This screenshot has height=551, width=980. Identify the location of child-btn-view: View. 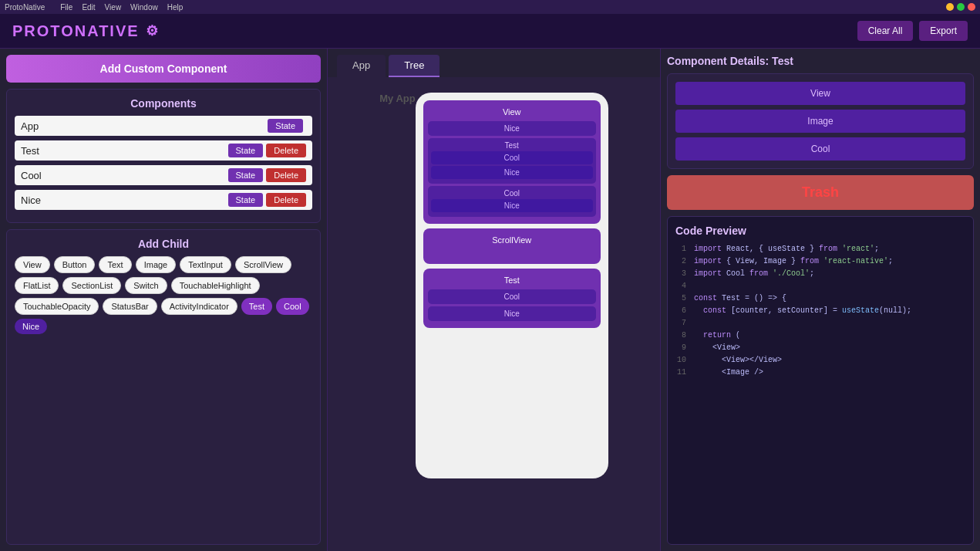
(32, 265).